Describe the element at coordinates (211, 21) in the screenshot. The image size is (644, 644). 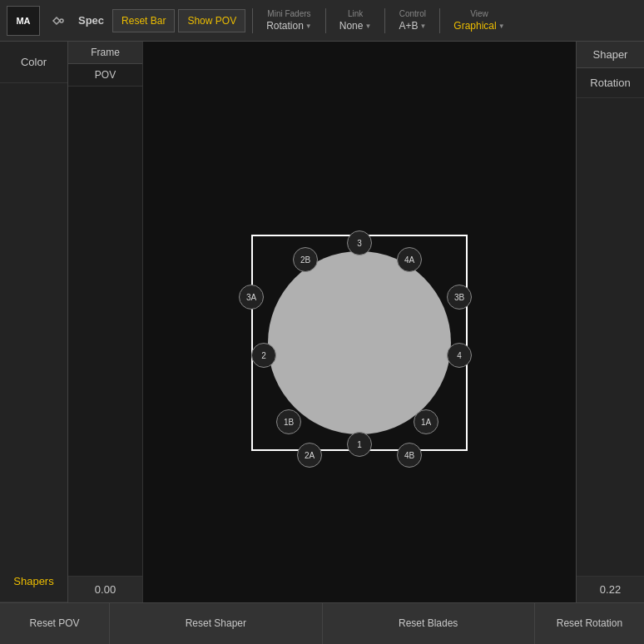
I see `show-pov-button: Show POV` at that location.